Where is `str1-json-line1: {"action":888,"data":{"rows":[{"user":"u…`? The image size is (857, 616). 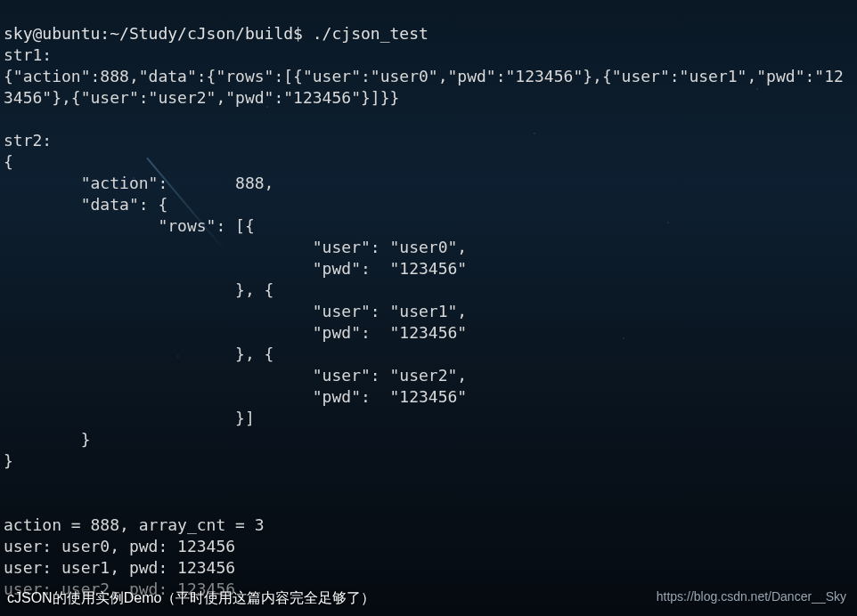
str1-json-line1: {"action":888,"data":{"rows":[{"user":"u… is located at coordinates (424, 77).